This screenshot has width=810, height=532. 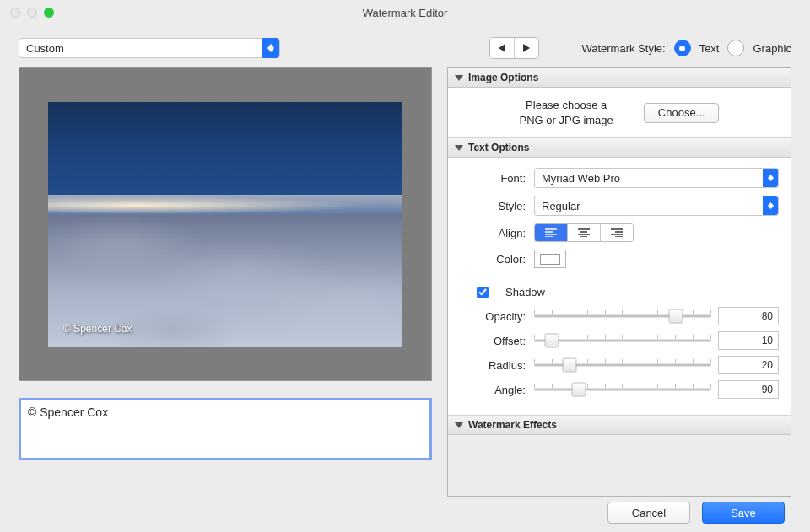 I want to click on prev-button, so click(x=502, y=48).